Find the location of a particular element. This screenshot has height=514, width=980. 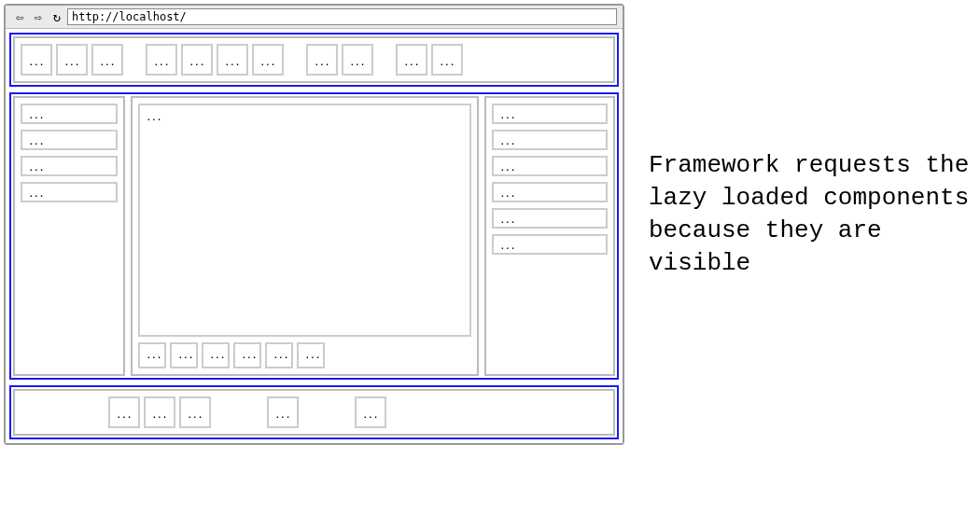

left-sidebar: ............ is located at coordinates (69, 236).